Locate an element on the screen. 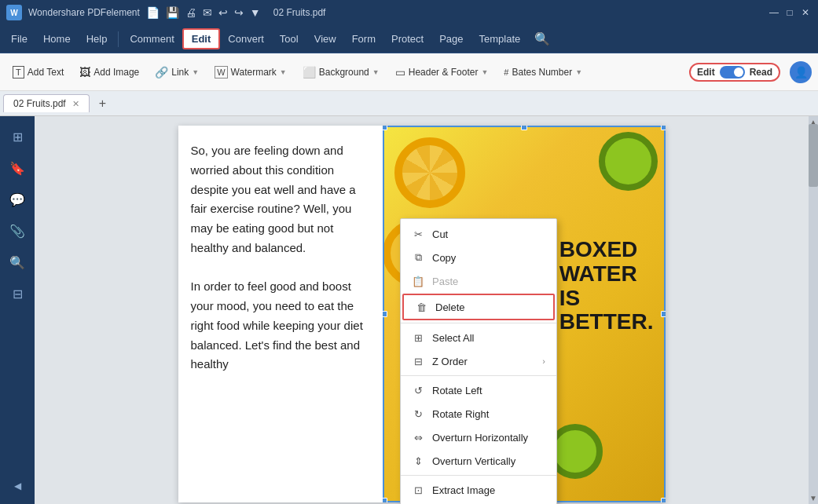  bates-number-icon: # is located at coordinates (506, 72).